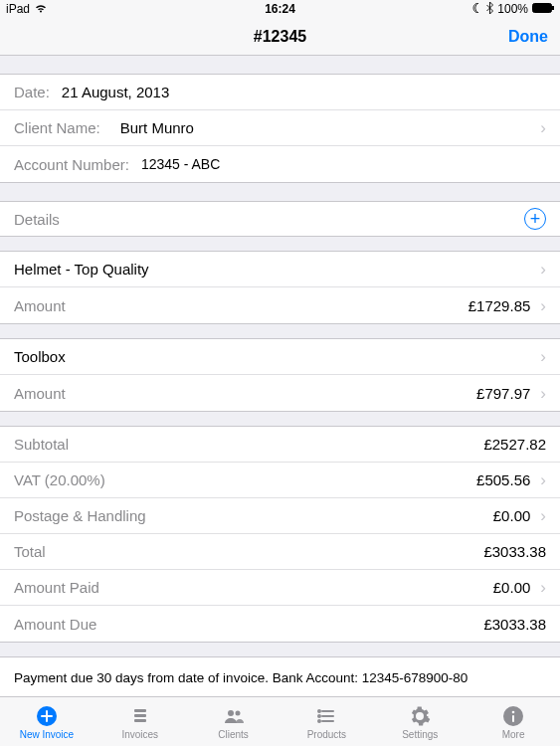 Image resolution: width=560 pixels, height=746 pixels. I want to click on device-label: iPad, so click(18, 9).